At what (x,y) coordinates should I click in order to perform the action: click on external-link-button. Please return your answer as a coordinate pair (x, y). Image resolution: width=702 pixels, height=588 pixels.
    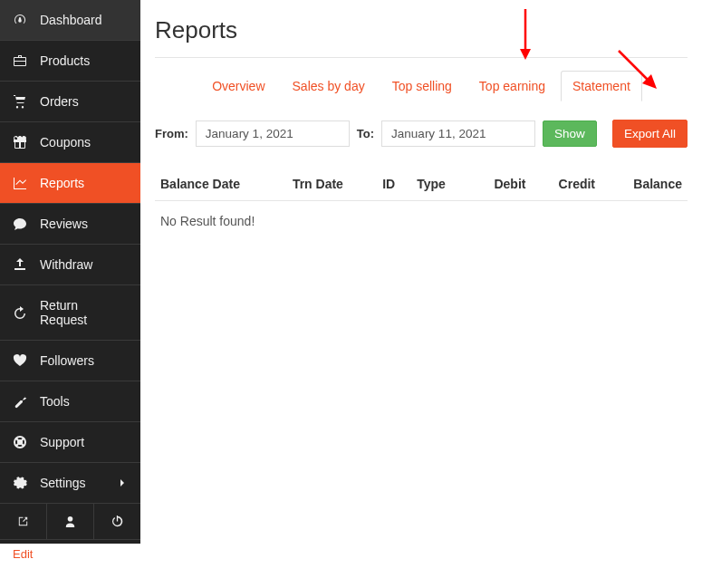
    Looking at the image, I should click on (24, 522).